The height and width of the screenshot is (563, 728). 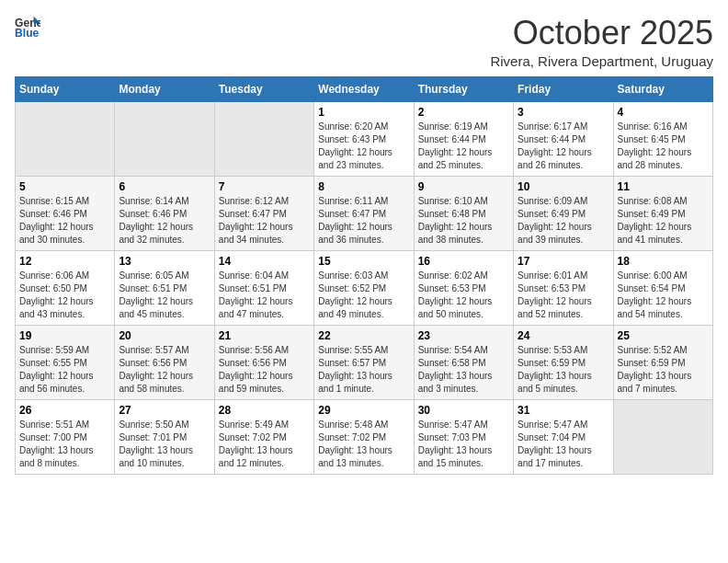 What do you see at coordinates (664, 187) in the screenshot?
I see `day-number: 11` at bounding box center [664, 187].